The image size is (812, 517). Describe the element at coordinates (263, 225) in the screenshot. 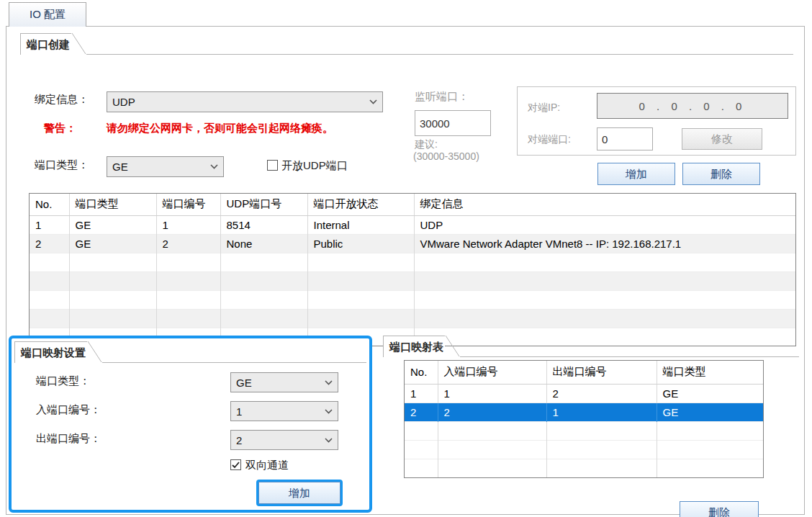

I see `table-cell: 8514` at that location.